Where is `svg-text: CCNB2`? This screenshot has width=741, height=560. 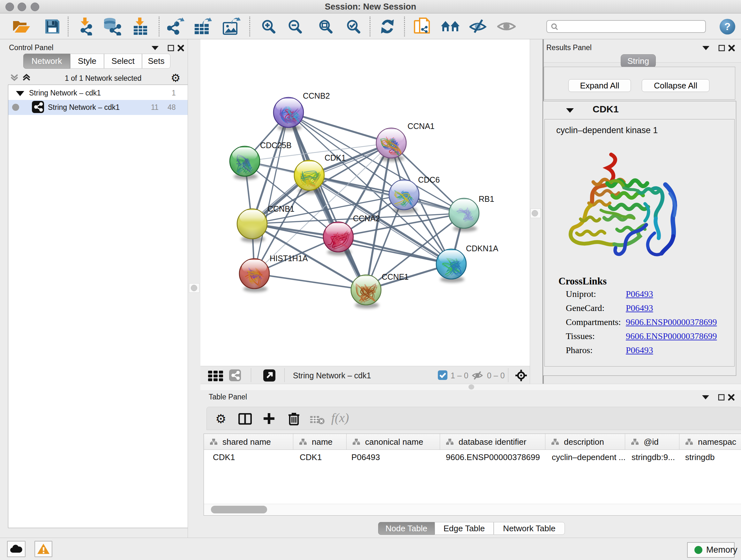 svg-text: CCNB2 is located at coordinates (316, 96).